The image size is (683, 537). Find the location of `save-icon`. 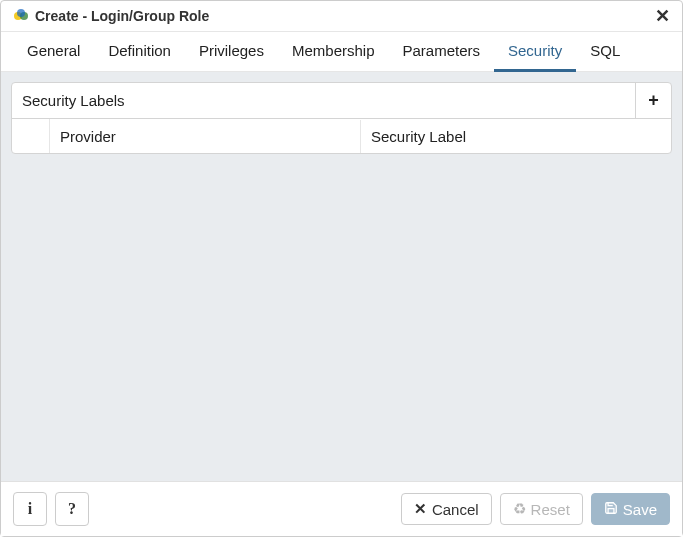

save-icon is located at coordinates (611, 510).